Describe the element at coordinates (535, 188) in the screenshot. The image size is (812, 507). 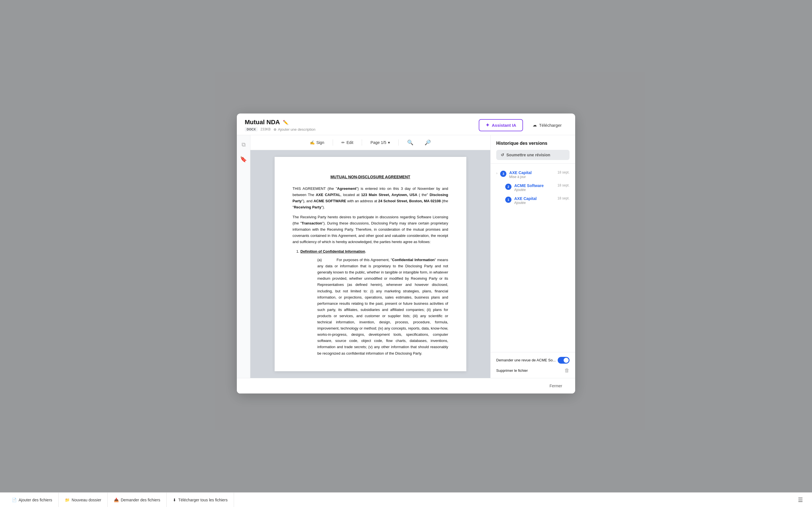
I see `version-info-2: ACME Software Ajoutée` at that location.